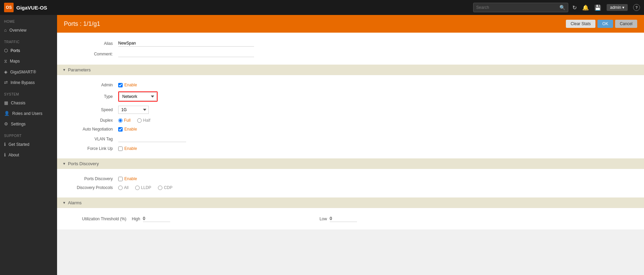  Describe the element at coordinates (120, 179) in the screenshot. I see `ports-discovery-checkbox` at that location.